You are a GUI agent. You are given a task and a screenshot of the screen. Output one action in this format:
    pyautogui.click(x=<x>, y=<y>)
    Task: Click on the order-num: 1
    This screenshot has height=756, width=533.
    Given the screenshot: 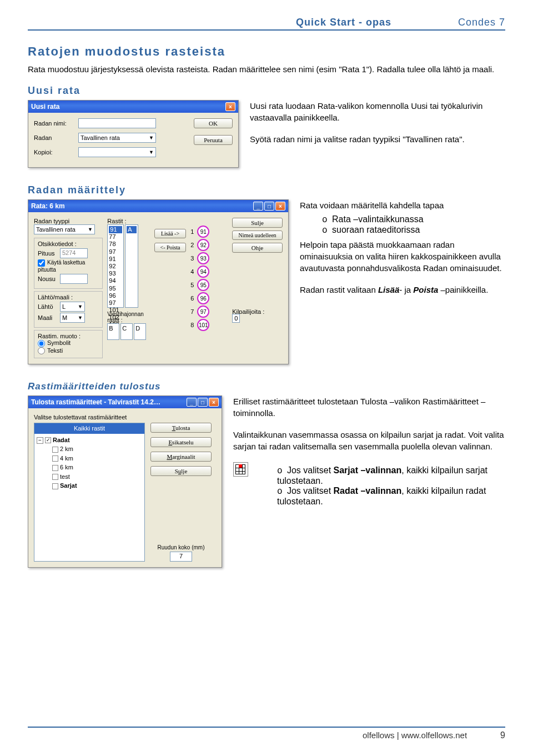 What is the action you would take?
    pyautogui.click(x=192, y=232)
    